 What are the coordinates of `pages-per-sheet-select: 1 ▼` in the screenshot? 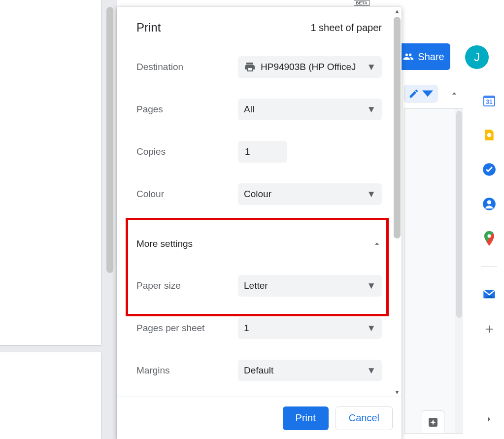 It's located at (310, 328).